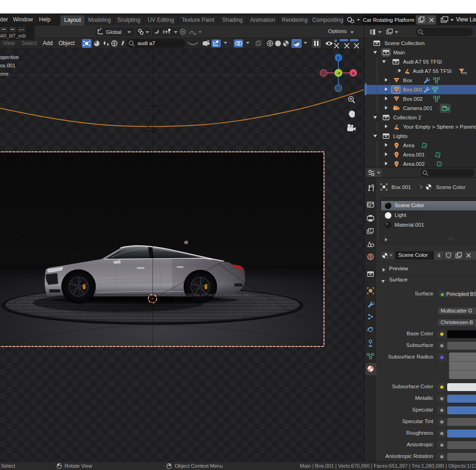 This screenshot has height=470, width=476. What do you see at coordinates (407, 118) in the screenshot?
I see `svg-text: Collection 2` at bounding box center [407, 118].